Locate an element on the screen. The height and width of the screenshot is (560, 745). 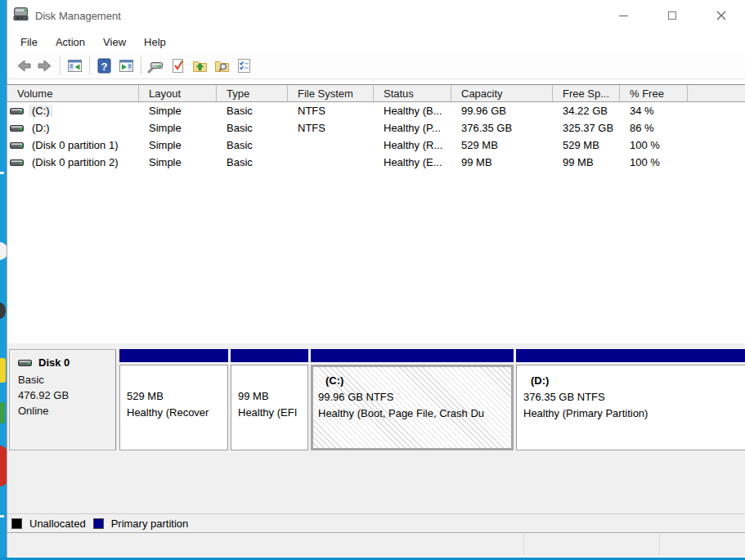
column-header-file-system: File System is located at coordinates (330, 93).